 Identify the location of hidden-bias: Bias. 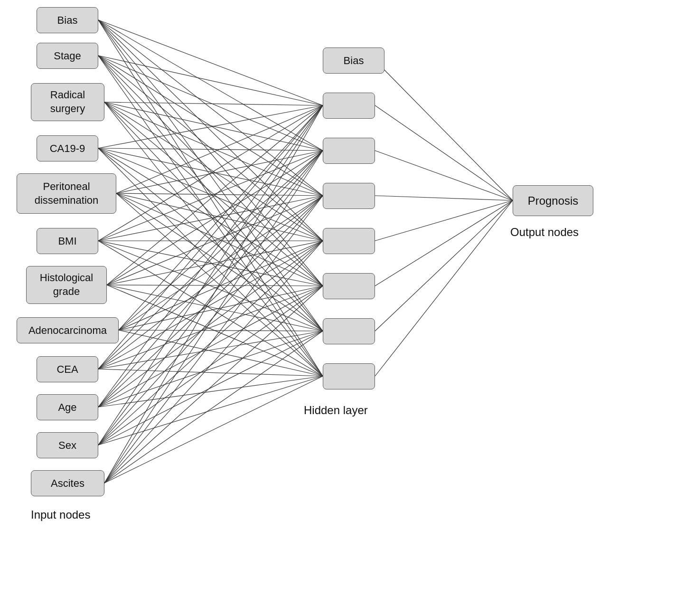
(354, 61).